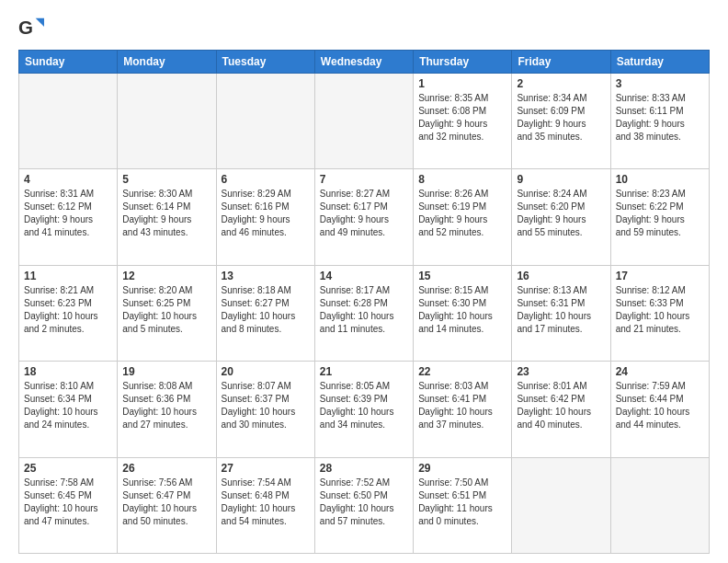  What do you see at coordinates (462, 406) in the screenshot?
I see `day-info: Sunrise: 8:03 AM Sunset: 6:41 PM Dayligh…` at bounding box center [462, 406].